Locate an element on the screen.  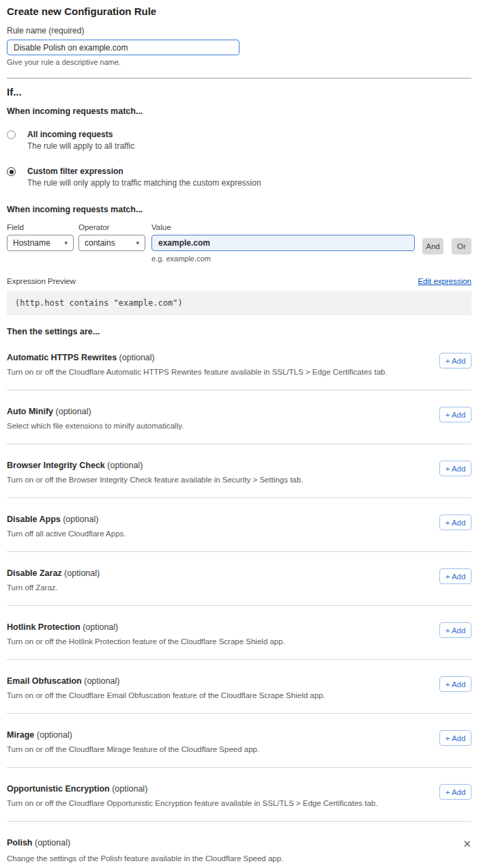
page-title: Create new Configuration Rule is located at coordinates (239, 11).